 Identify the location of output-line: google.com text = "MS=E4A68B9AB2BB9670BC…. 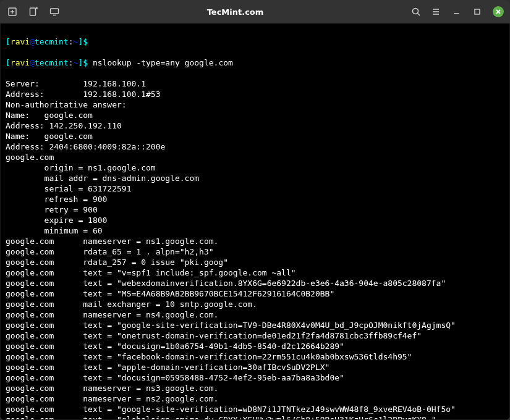
(255, 294).